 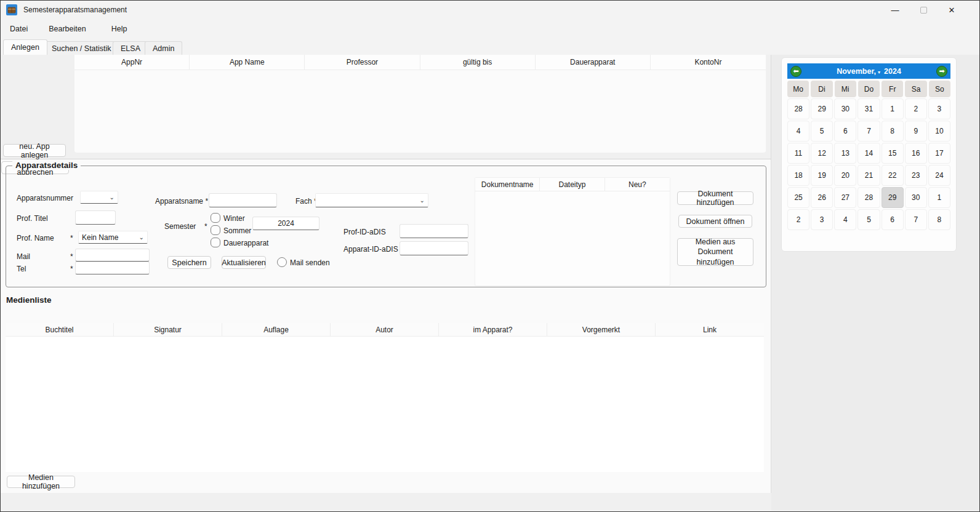 I want to click on prof-id-adis-input, so click(x=434, y=231).